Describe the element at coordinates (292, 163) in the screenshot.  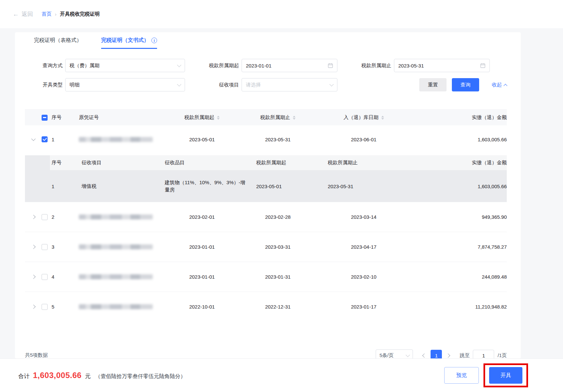
I see `detail-period-start-header: 税款所属期起` at that location.